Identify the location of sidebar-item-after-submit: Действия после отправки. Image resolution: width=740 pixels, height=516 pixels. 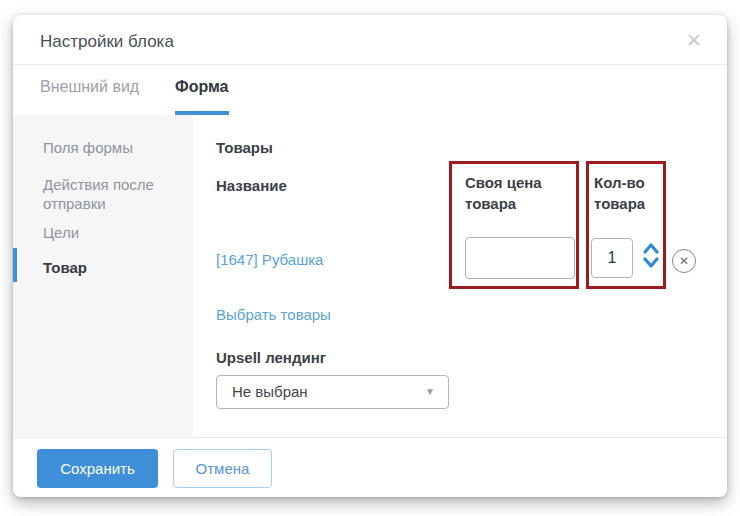
(106, 194).